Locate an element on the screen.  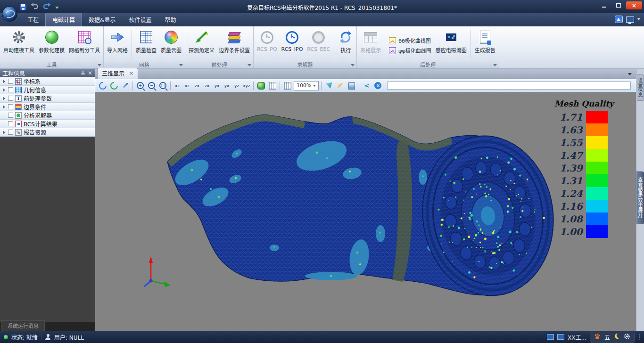
quality-cloud-button: 质量云图 is located at coordinates (171, 44).